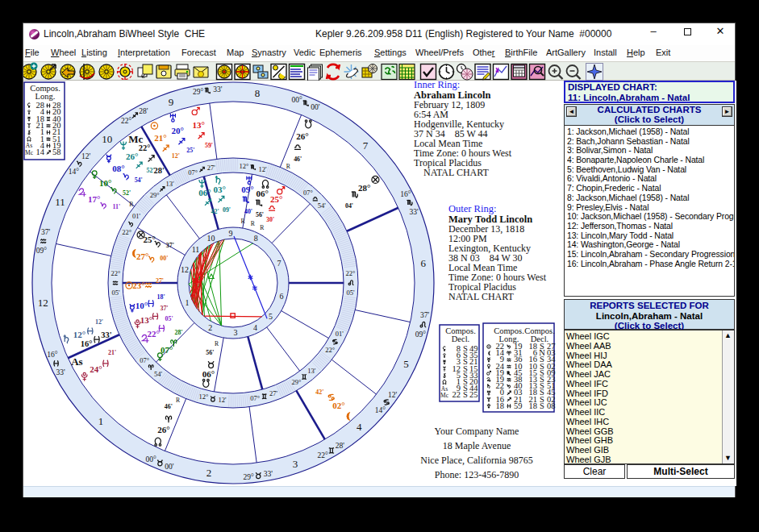  What do you see at coordinates (227, 210) in the screenshot?
I see `svg-text: 09'` at bounding box center [227, 210].